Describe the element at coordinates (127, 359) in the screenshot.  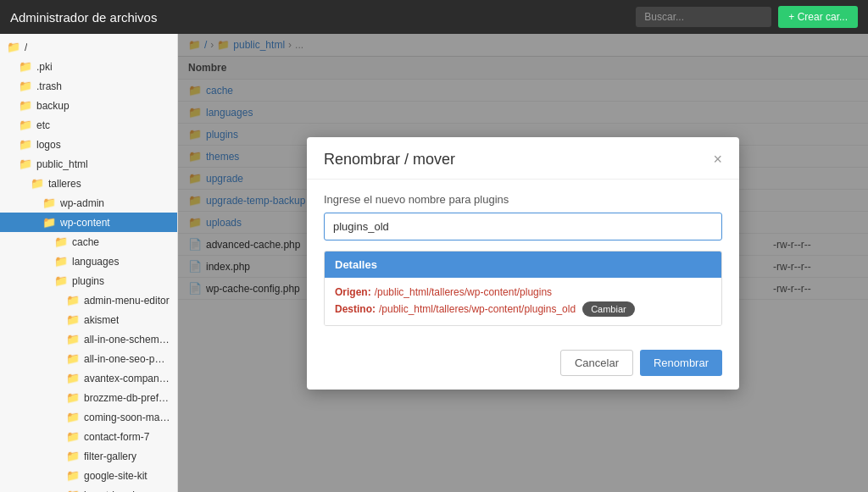
I see `sidebar-item-label: all-in-one-seo-pack` at that location.